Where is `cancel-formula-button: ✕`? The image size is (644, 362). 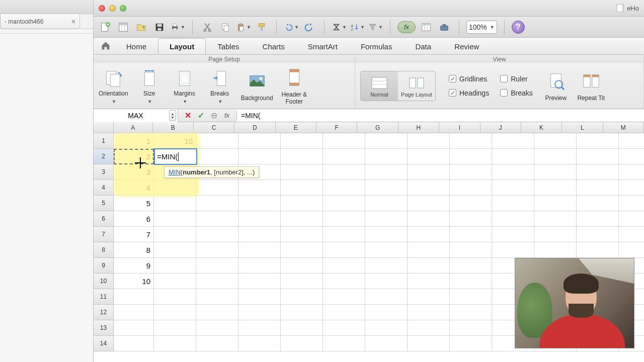
cancel-formula-button: ✕ is located at coordinates (188, 116).